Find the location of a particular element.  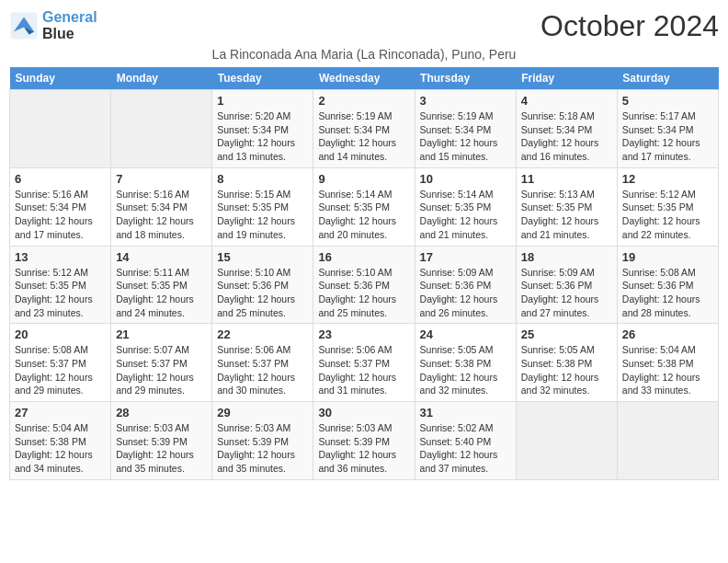

calendar-cell: 18Sunrise: 5:09 AM Sunset: 5:36 PM Dayli… is located at coordinates (566, 285).